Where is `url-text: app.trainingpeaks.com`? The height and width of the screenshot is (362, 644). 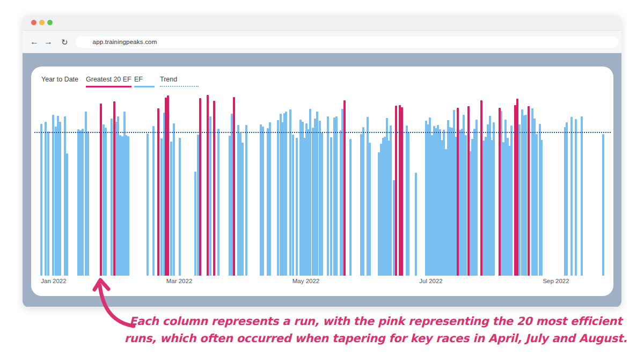 url-text: app.trainingpeaks.com is located at coordinates (125, 42).